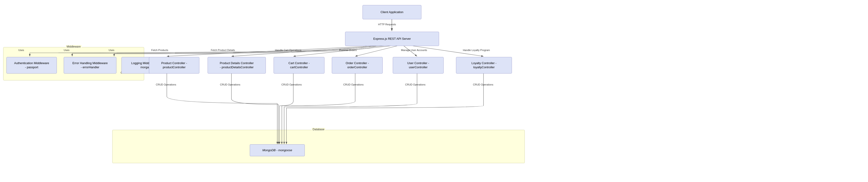 The width and height of the screenshot is (868, 182). I want to click on crud2-label: CRUD Operations, so click(230, 84).